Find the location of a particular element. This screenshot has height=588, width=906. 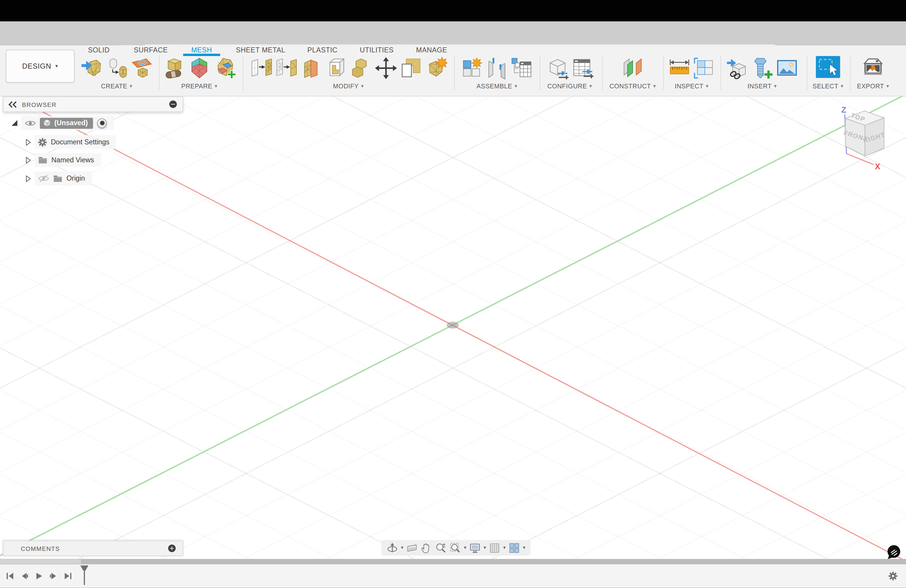

measure-button is located at coordinates (679, 68).